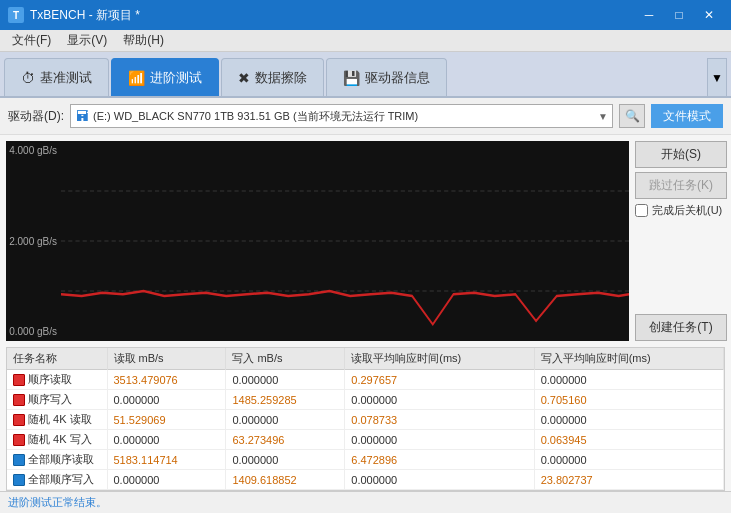 The image size is (731, 513). Describe the element at coordinates (32, 40) in the screenshot. I see `menu-file: 文件(F)` at that location.